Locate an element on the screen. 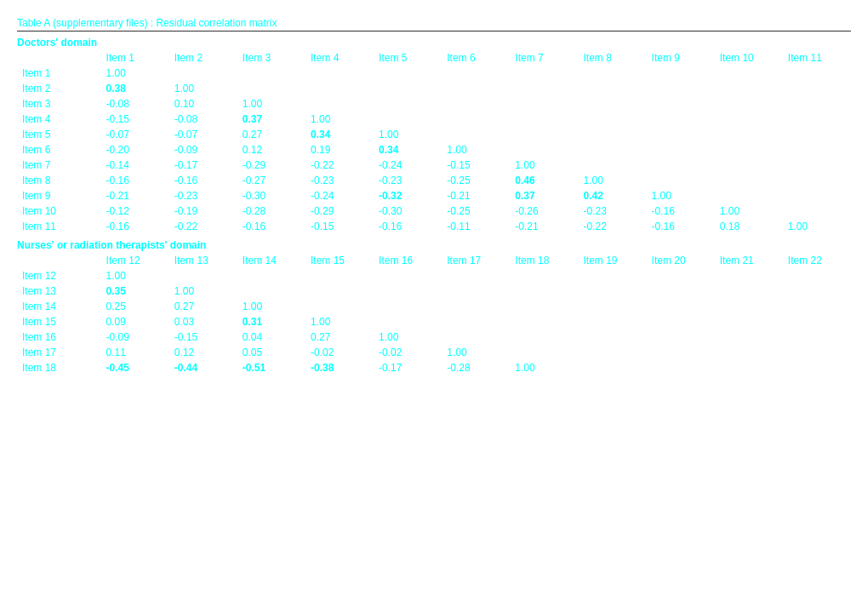 The image size is (868, 613). col-header-item-11: Item 11 is located at coordinates (817, 58).